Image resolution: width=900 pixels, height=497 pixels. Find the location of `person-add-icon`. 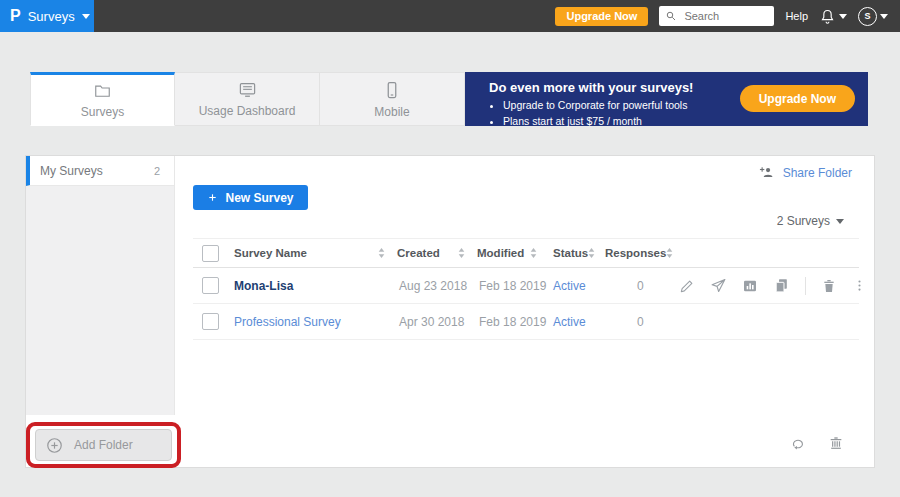

person-add-icon is located at coordinates (766, 172).